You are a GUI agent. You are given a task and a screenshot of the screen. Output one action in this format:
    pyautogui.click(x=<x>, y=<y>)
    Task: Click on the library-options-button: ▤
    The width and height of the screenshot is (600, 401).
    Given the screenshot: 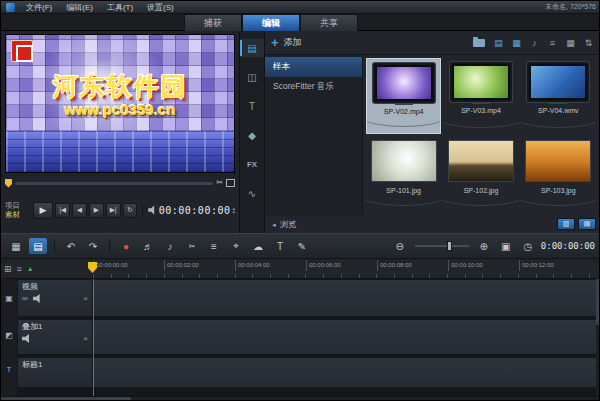 What is the action you would take?
    pyautogui.click(x=587, y=224)
    